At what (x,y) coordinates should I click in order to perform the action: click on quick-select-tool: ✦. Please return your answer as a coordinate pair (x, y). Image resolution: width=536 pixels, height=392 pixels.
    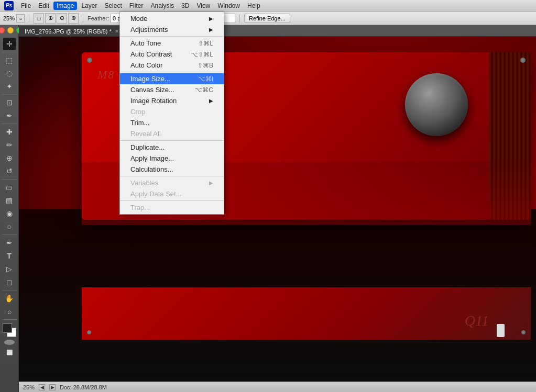
    Looking at the image, I should click on (9, 86).